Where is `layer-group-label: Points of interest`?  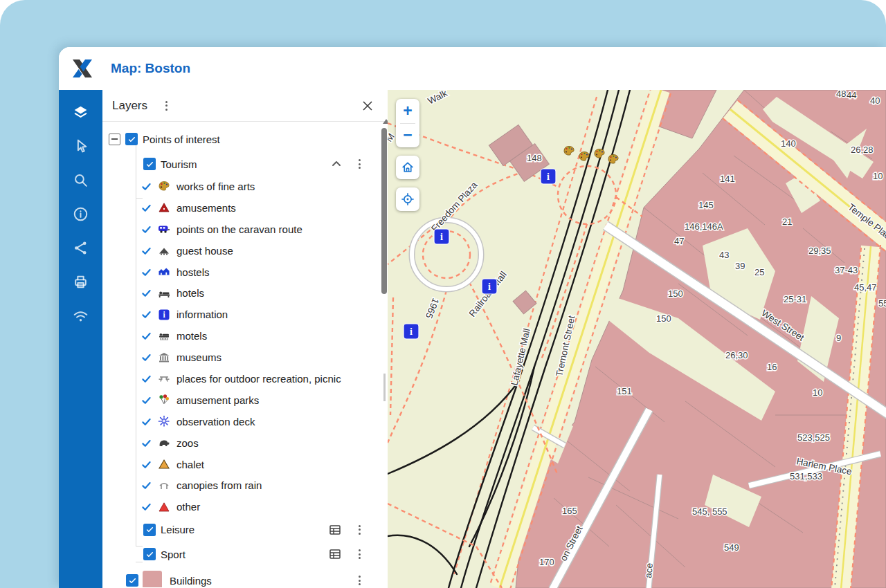
layer-group-label: Points of interest is located at coordinates (181, 140).